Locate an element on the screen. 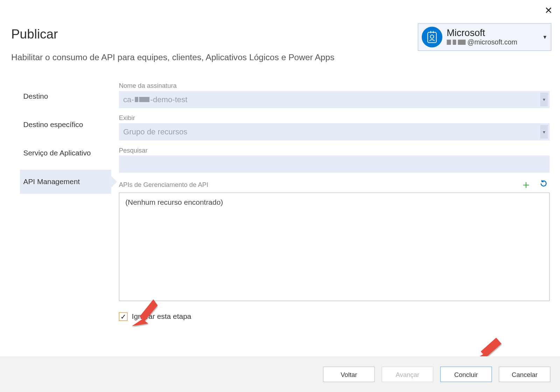 This screenshot has width=560, height=392. add-icon: ＋ is located at coordinates (526, 184).